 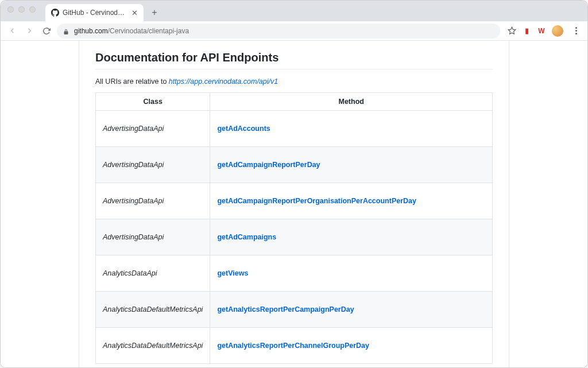 What do you see at coordinates (22, 9) in the screenshot?
I see `window-controls` at bounding box center [22, 9].